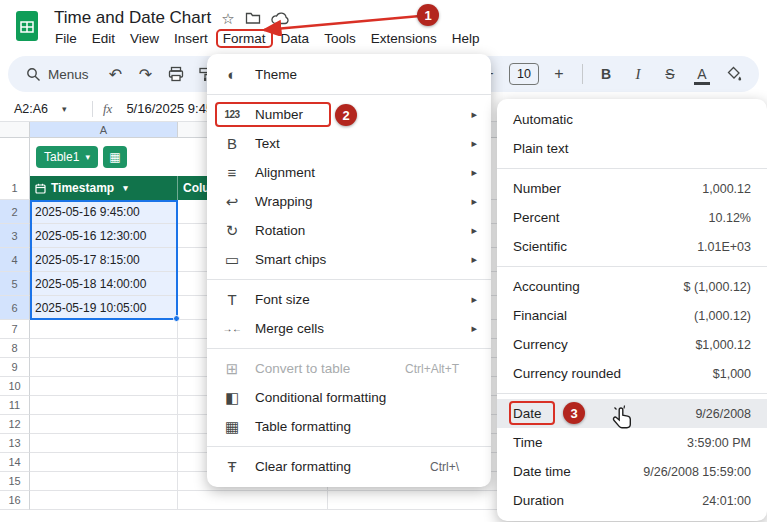  What do you see at coordinates (15, 424) in the screenshot?
I see `row-header: 12` at bounding box center [15, 424].